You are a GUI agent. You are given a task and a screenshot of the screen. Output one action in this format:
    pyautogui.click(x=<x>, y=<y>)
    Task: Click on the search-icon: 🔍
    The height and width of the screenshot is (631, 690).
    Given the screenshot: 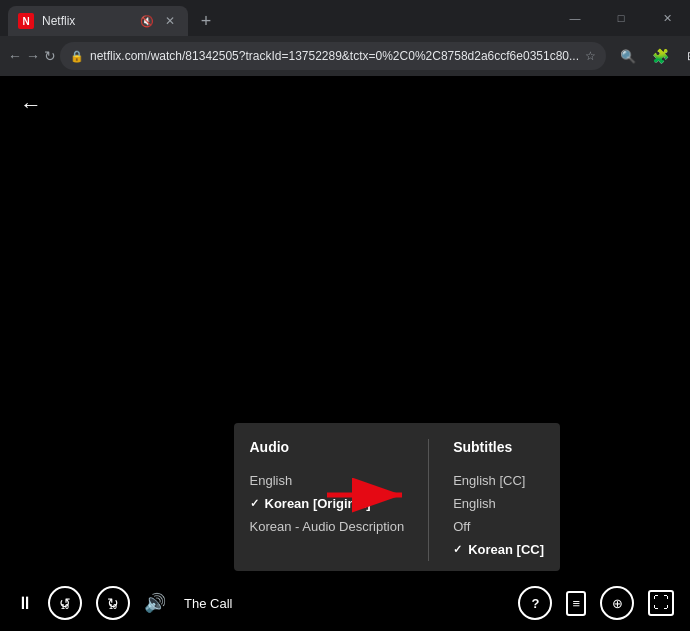 What is the action you would take?
    pyautogui.click(x=628, y=56)
    